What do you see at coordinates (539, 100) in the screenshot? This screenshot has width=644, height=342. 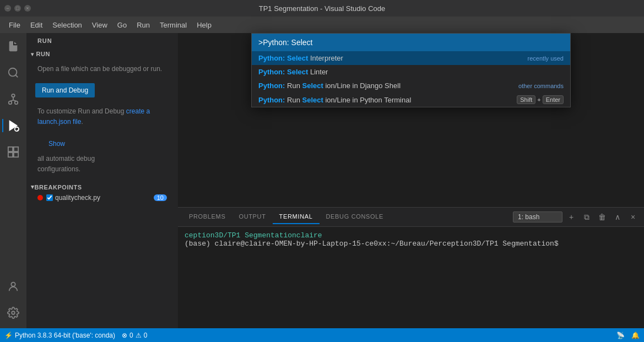 I see `keybind-plus: +` at bounding box center [539, 100].